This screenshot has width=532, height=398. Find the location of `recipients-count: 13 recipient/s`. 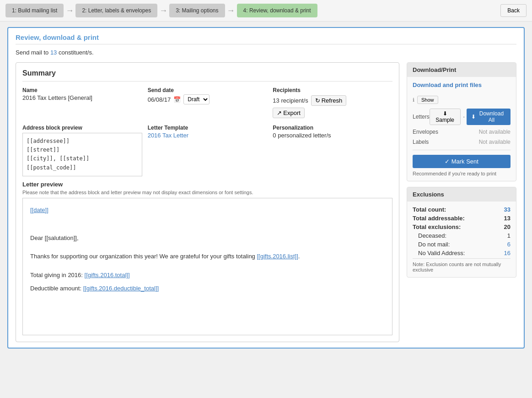

recipients-count: 13 recipient/s is located at coordinates (290, 101).